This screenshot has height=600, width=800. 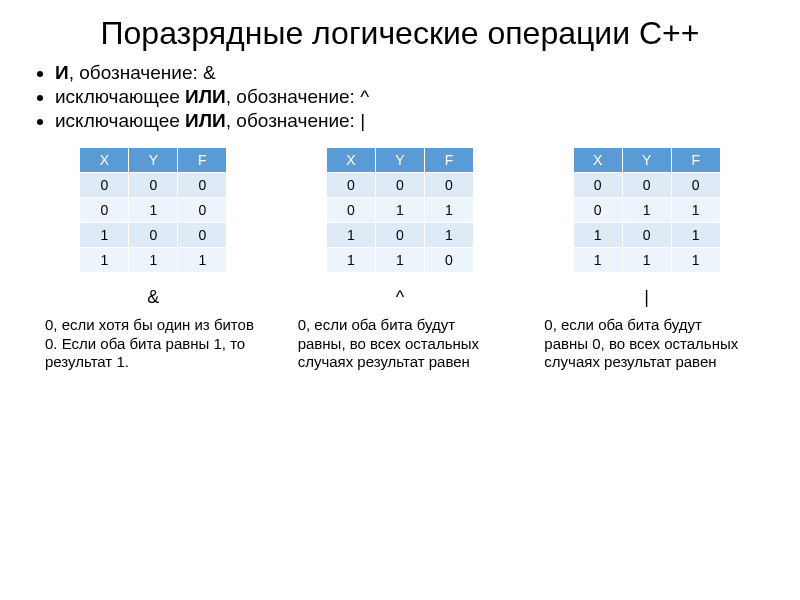 What do you see at coordinates (153, 235) in the screenshot?
I see `table-row: 1 0 0` at bounding box center [153, 235].